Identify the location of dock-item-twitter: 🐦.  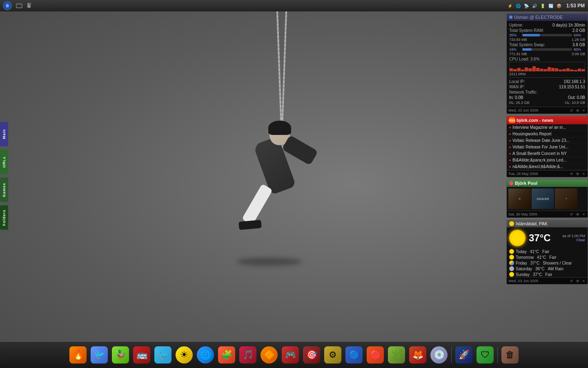
(163, 355).